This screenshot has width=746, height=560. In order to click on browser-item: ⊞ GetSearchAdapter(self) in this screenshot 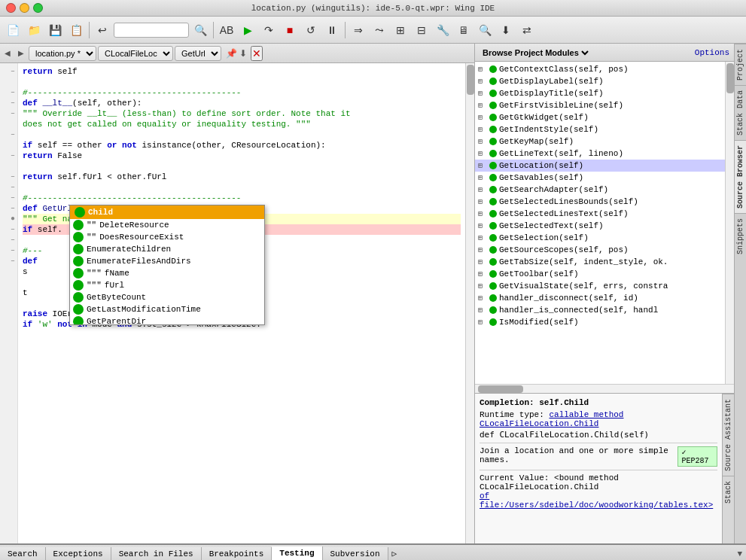, I will do `click(600, 190)`.